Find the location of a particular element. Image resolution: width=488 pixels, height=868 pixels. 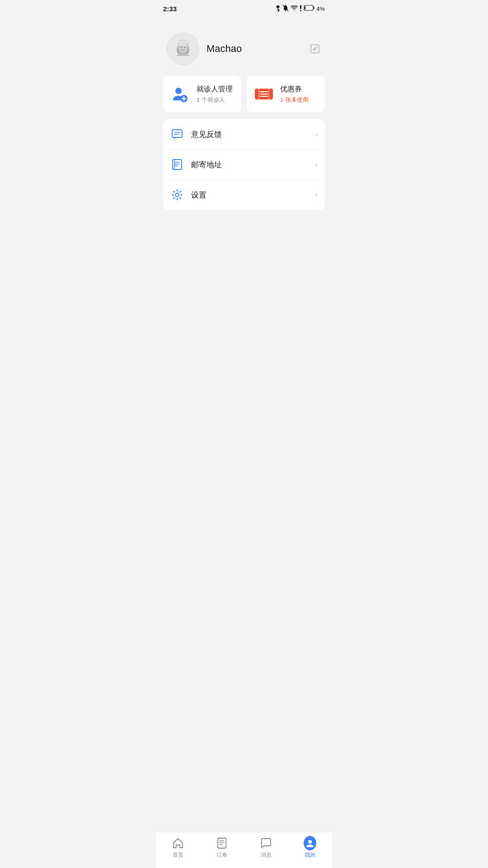

address-chevron: › is located at coordinates (316, 165).